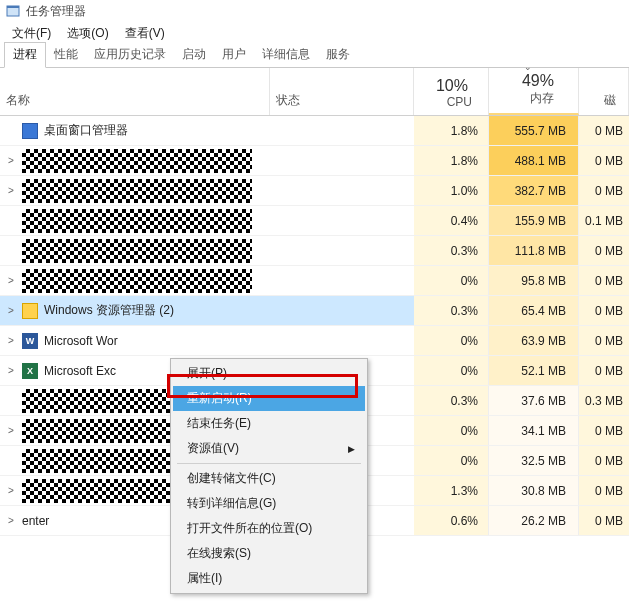 The image size is (629, 604). I want to click on column-header-cpu: 10% CPU, so click(452, 92).